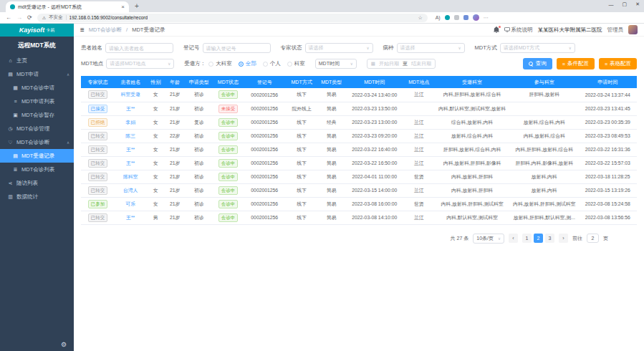 The image size is (644, 351). Describe the element at coordinates (472, 95) in the screenshot. I see `cell-invited-depts: 内科,肝胆科,放射科,综合科` at that location.